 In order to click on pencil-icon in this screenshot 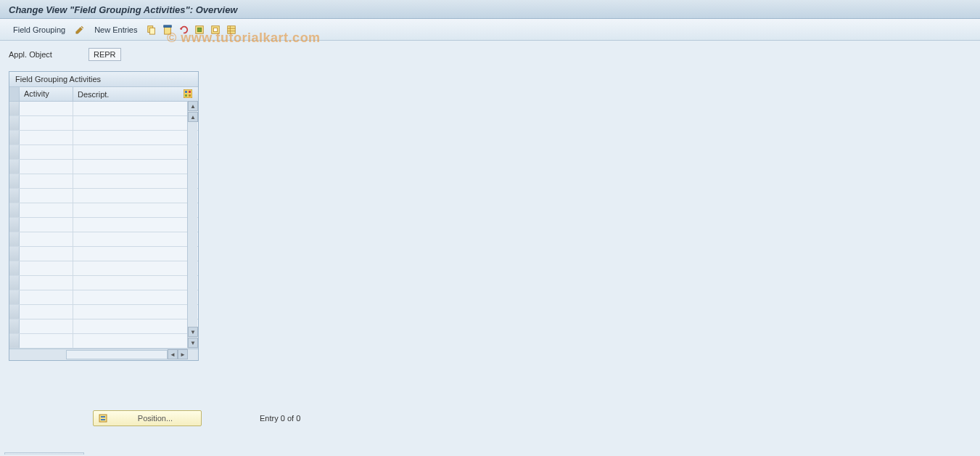, I will do `click(80, 30)`.